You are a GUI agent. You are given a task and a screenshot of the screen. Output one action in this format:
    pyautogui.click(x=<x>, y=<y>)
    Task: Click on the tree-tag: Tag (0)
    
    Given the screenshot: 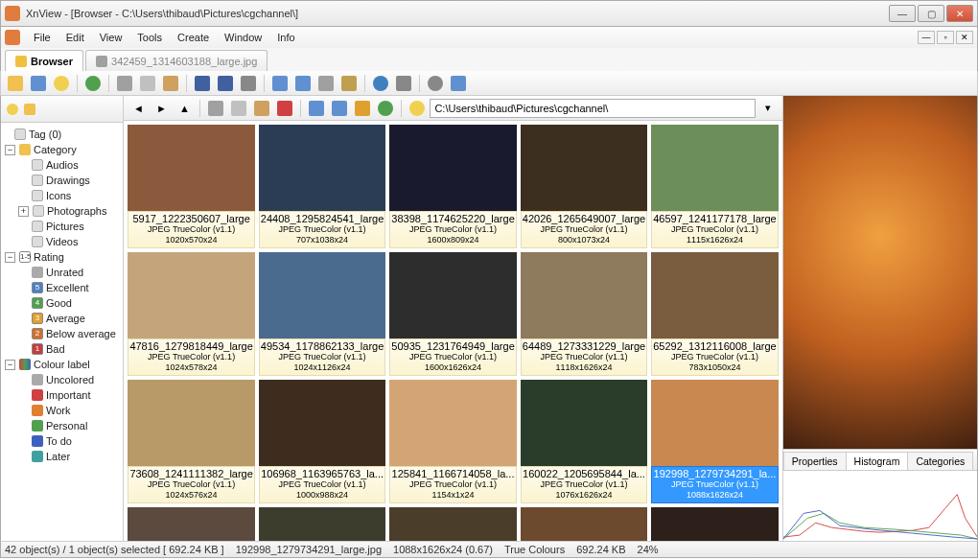 What is the action you would take?
    pyautogui.click(x=61, y=134)
    